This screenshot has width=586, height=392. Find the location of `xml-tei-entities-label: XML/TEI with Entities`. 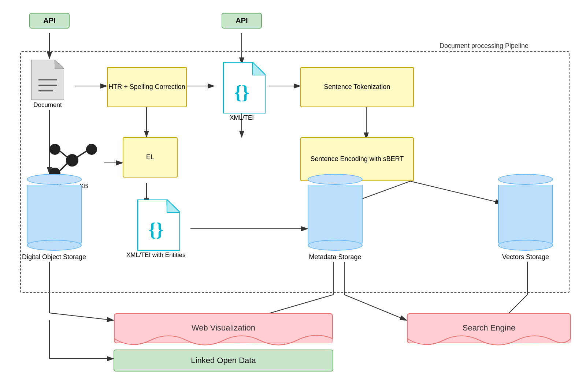

xml-tei-entities-label: XML/TEI with Entities is located at coordinates (156, 255).